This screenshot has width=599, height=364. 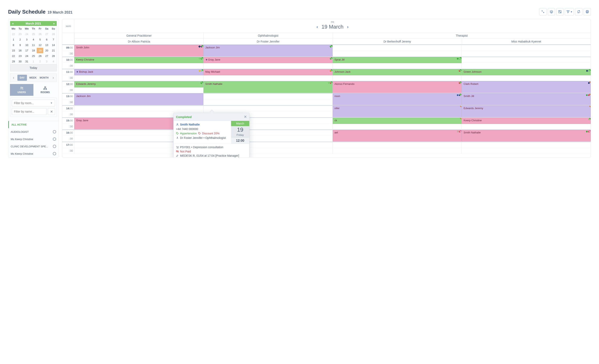 I want to click on mini-cal-day: 9, so click(x=20, y=45).